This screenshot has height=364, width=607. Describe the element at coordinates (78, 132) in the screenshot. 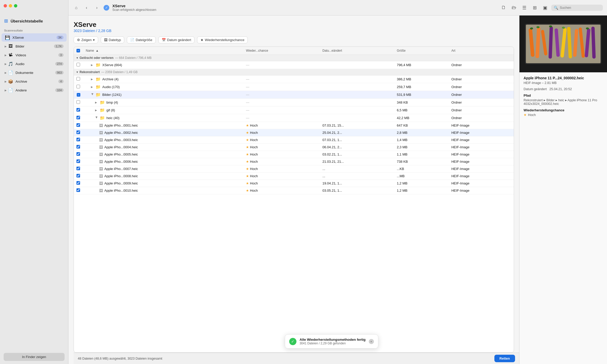

I see `checkbox-heic0002` at that location.